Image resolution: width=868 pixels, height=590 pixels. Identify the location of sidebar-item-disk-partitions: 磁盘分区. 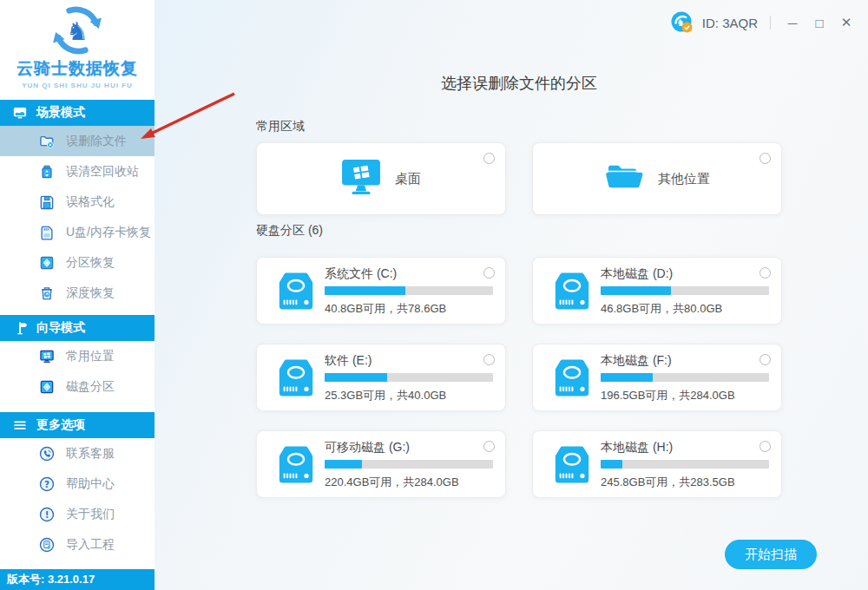
(77, 387).